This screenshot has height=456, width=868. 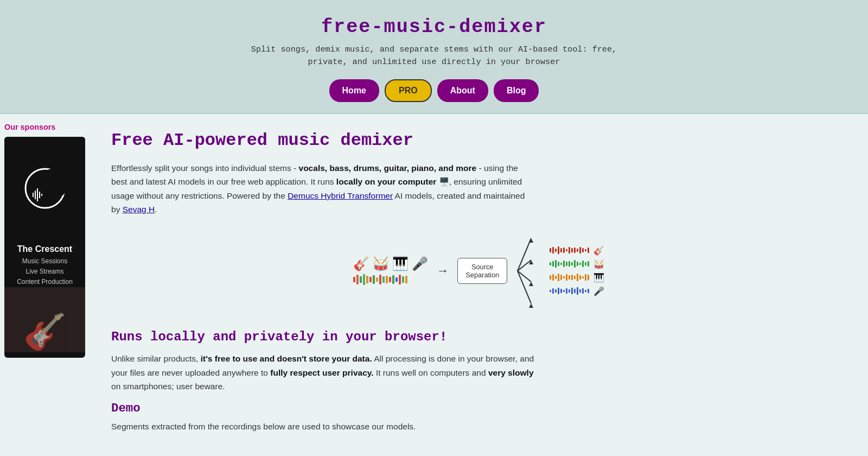 I want to click on output-row-mic: 🎤, so click(x=577, y=291).